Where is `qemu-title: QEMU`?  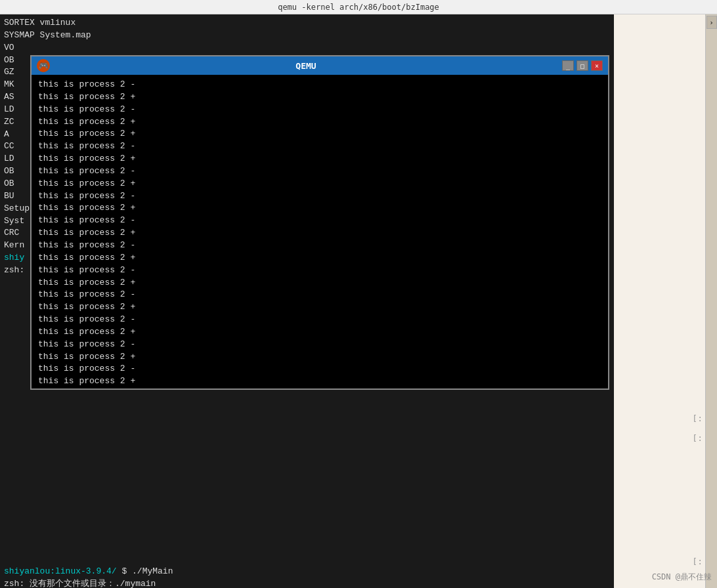 qemu-title: QEMU is located at coordinates (306, 66).